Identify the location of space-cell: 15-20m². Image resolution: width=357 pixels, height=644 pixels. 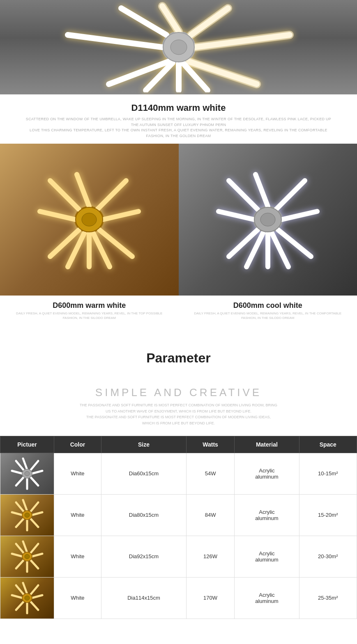
(328, 515).